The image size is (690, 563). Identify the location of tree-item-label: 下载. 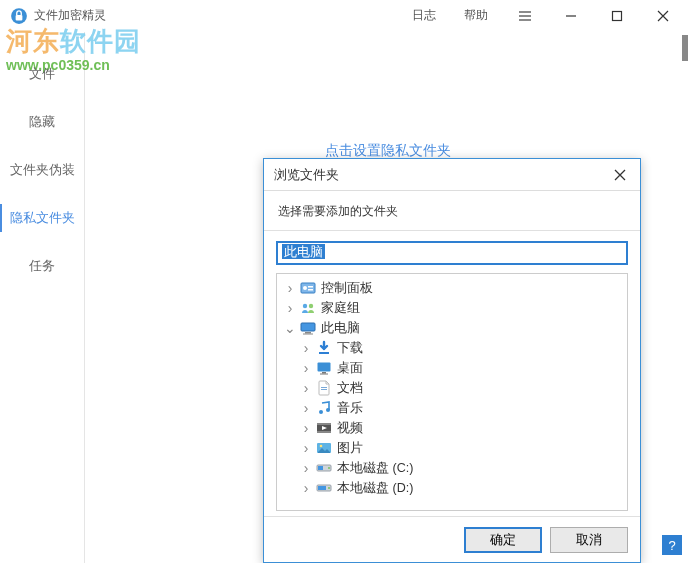
(350, 348).